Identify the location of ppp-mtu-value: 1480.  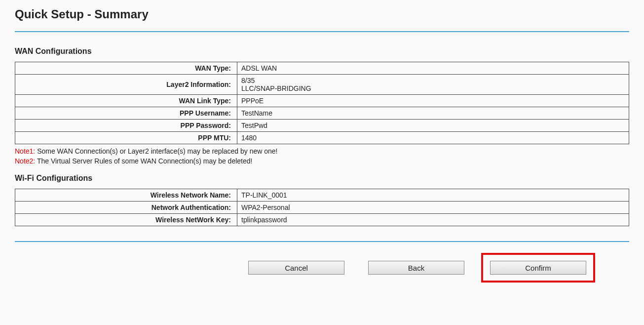
(433, 138).